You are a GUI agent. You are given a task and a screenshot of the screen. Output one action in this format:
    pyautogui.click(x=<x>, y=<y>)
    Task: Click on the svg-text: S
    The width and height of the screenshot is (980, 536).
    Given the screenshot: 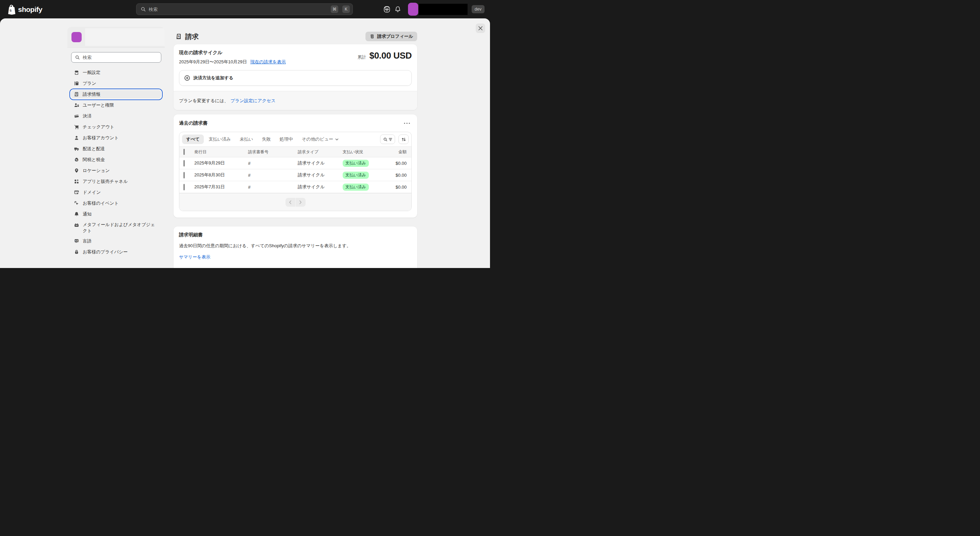 What is the action you would take?
    pyautogui.click(x=11, y=11)
    